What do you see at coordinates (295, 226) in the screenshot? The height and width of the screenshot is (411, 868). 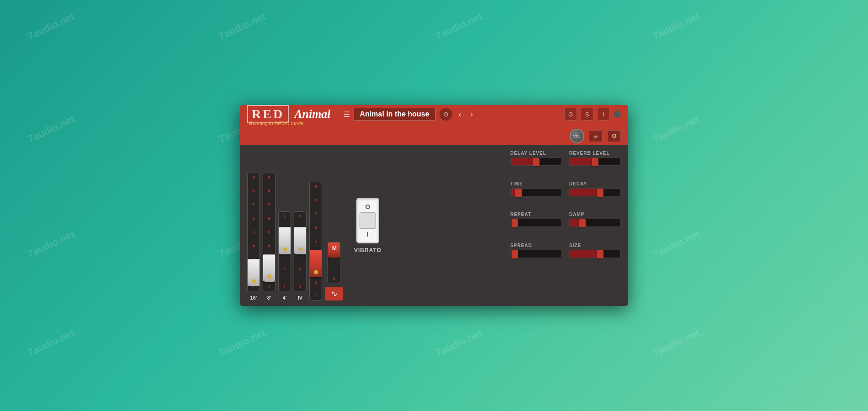 I see `drawbars-section: 9 8 7 6 5 4 3 2 1 16'` at bounding box center [295, 226].